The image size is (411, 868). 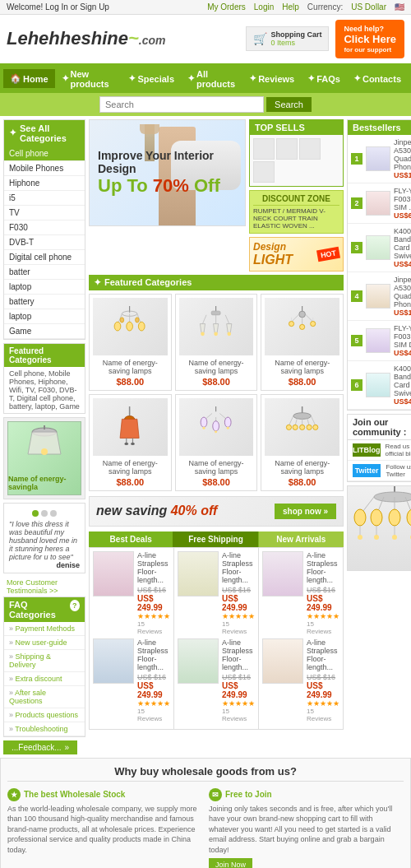 What do you see at coordinates (377, 79) in the screenshot?
I see `nav-item-contacts: ✦ Contacts` at bounding box center [377, 79].